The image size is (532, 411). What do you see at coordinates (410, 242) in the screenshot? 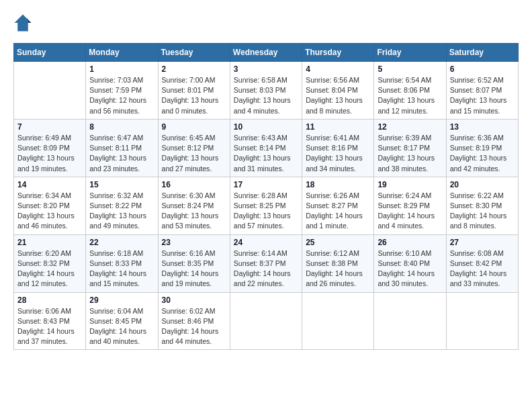
I see `day-number: 26` at bounding box center [410, 242].